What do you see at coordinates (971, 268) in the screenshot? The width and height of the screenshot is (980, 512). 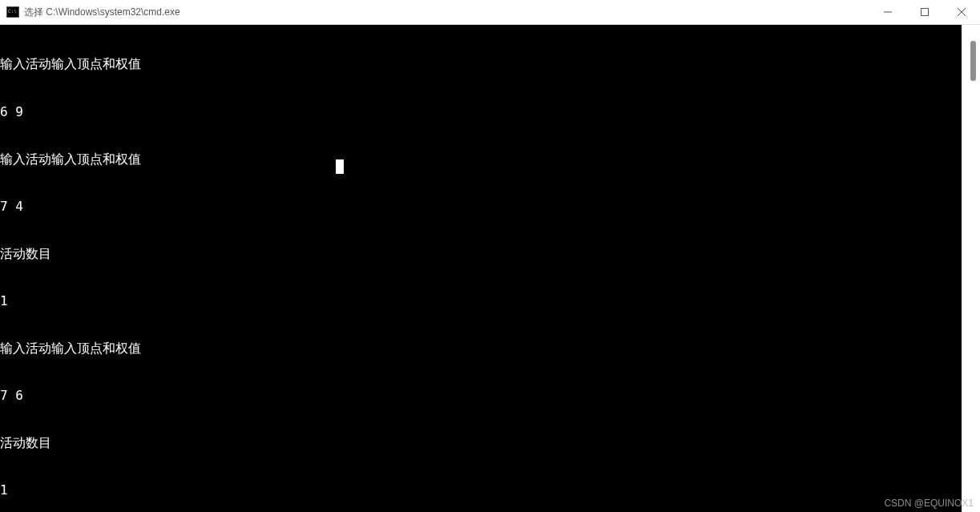 I see `vertical-scrollbar` at bounding box center [971, 268].